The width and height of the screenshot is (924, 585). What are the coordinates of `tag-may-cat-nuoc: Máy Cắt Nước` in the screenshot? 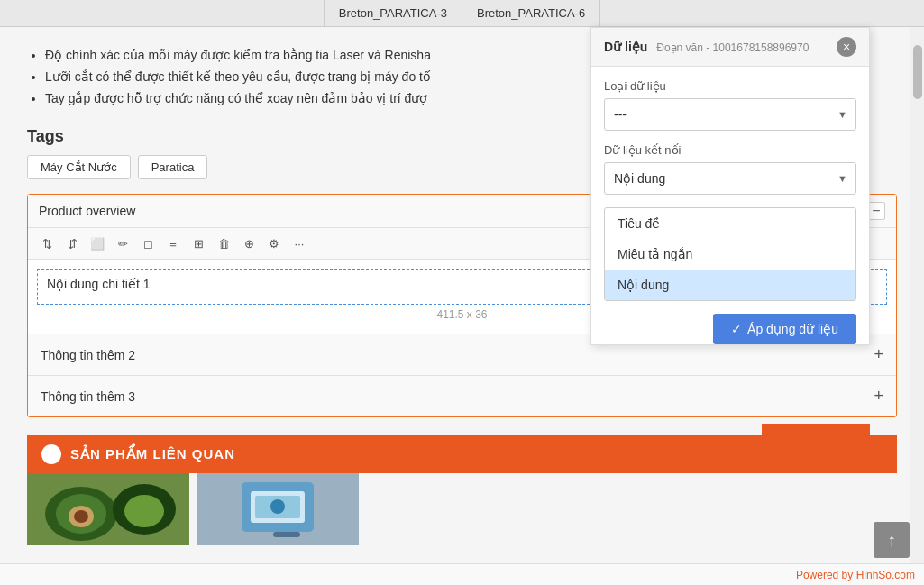 It's located at (79, 168).